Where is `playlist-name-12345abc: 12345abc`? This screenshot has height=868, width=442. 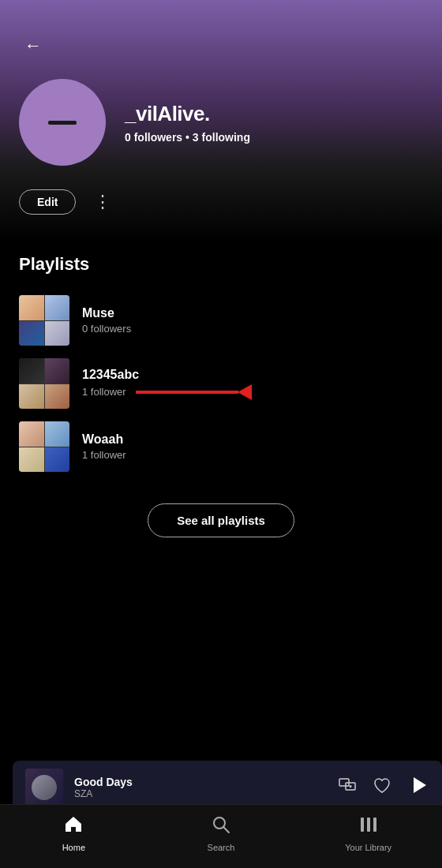 playlist-name-12345abc: 12345abc is located at coordinates (167, 375).